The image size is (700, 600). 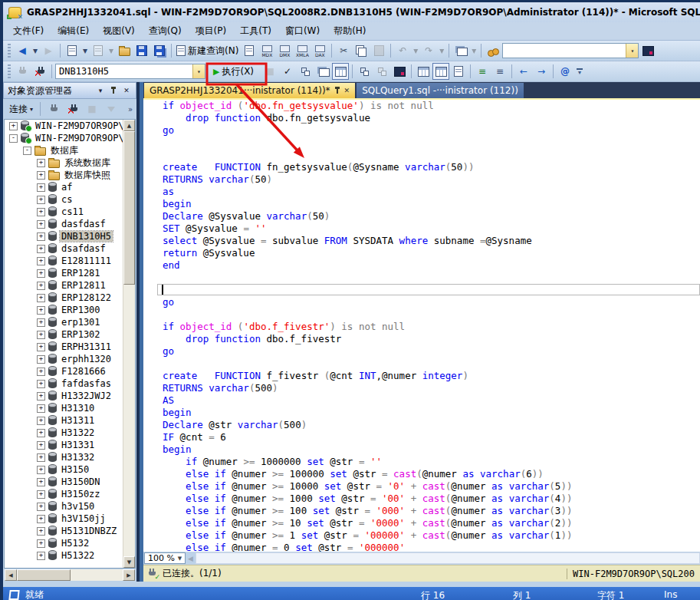 I want to click on tree-expander: -, so click(x=14, y=138).